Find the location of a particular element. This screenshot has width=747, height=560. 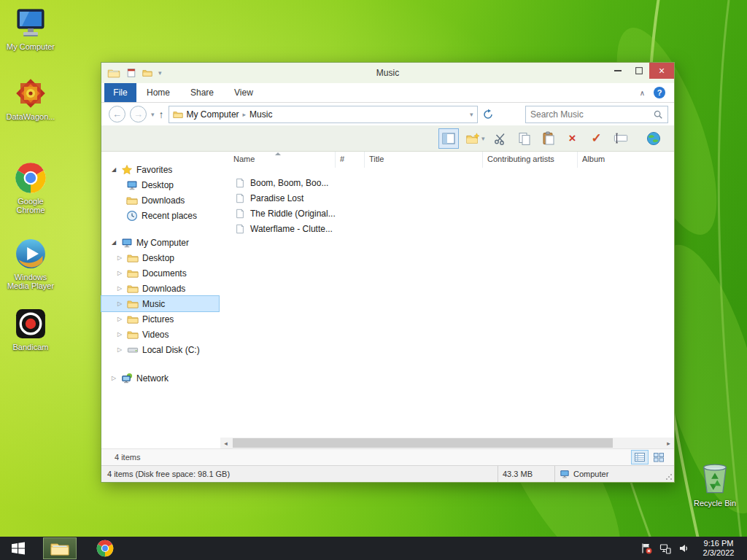

qat-new-folder-icon is located at coordinates (147, 73).